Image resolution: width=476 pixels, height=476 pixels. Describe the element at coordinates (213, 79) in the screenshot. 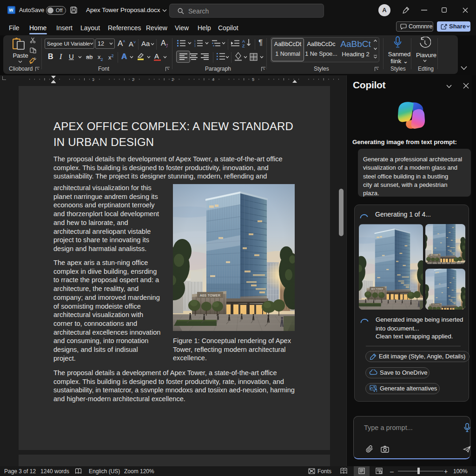

I see `svg-text: 4` at that location.